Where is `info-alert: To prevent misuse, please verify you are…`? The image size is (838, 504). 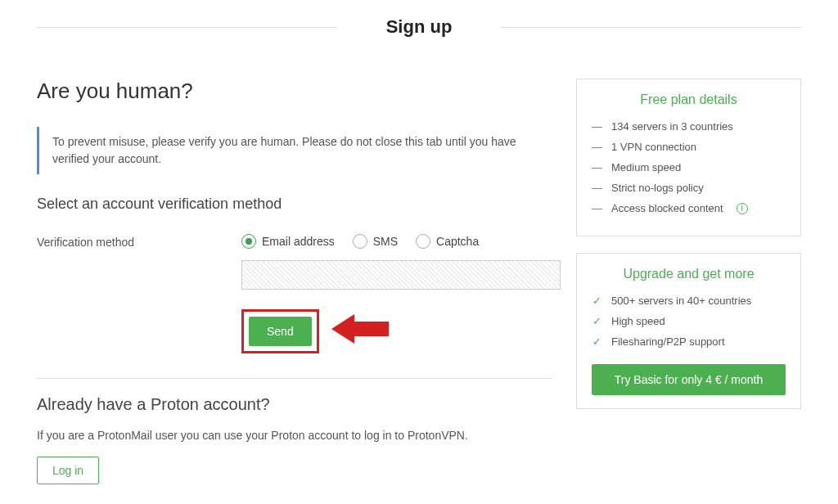
info-alert: To prevent misuse, please verify you are… is located at coordinates (295, 151).